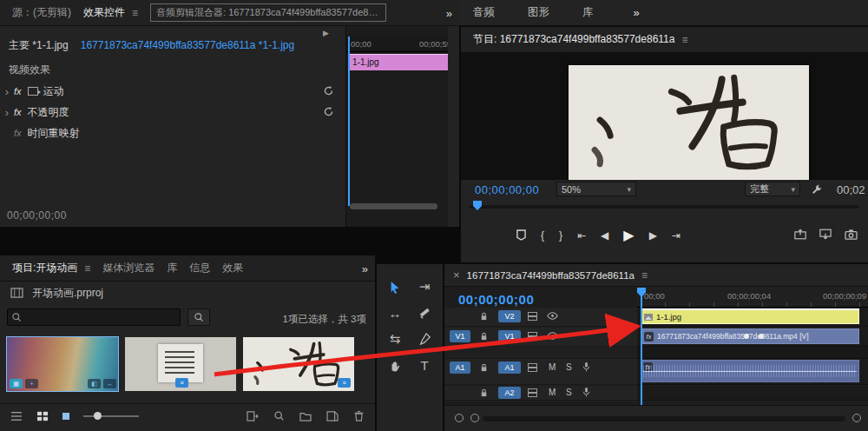  Describe the element at coordinates (424, 339) in the screenshot. I see `pen-tool` at that location.